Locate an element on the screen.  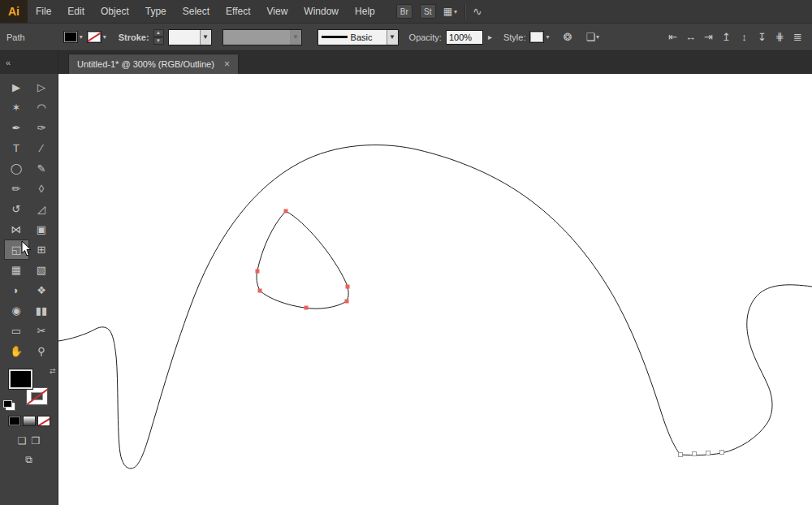
free-transform-tool: ▣ is located at coordinates (42, 229).